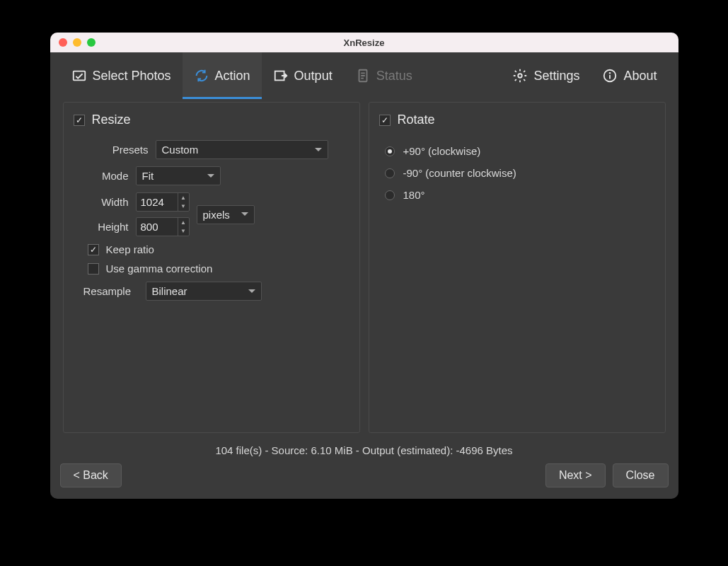 The height and width of the screenshot is (566, 728). I want to click on gamma-label: Use gamma correction, so click(160, 269).